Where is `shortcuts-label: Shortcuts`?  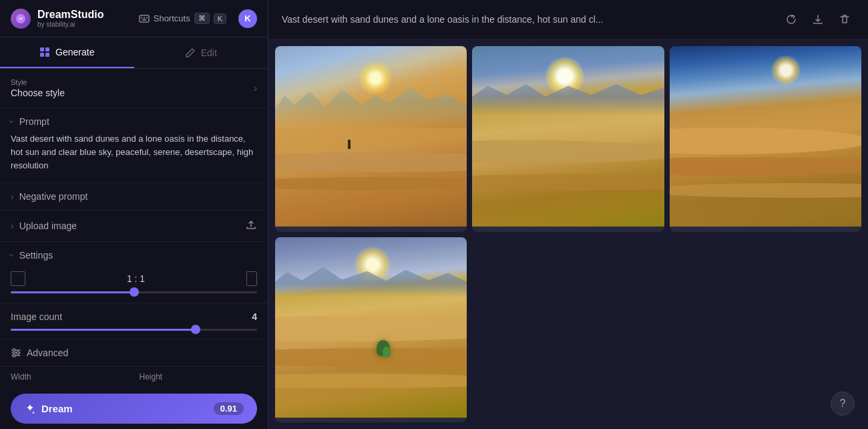 shortcuts-label: Shortcuts is located at coordinates (172, 19).